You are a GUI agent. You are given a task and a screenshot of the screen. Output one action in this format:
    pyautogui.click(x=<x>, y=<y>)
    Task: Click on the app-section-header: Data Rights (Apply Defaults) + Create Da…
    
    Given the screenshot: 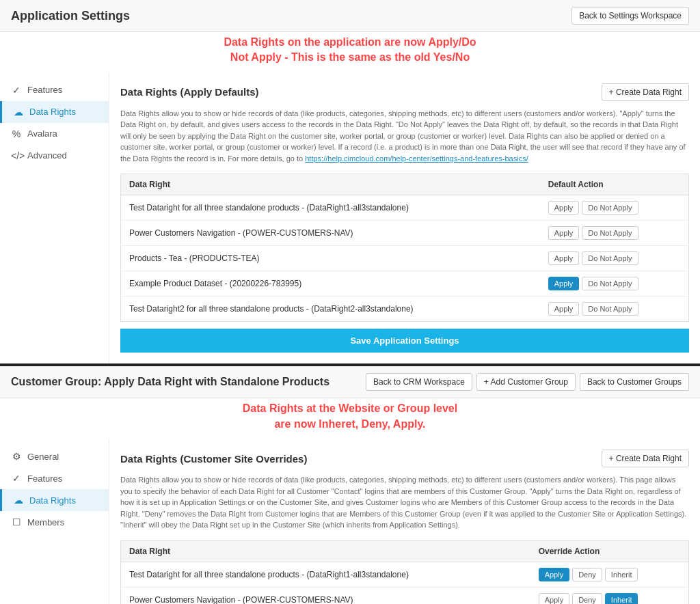 What is the action you would take?
    pyautogui.click(x=405, y=92)
    